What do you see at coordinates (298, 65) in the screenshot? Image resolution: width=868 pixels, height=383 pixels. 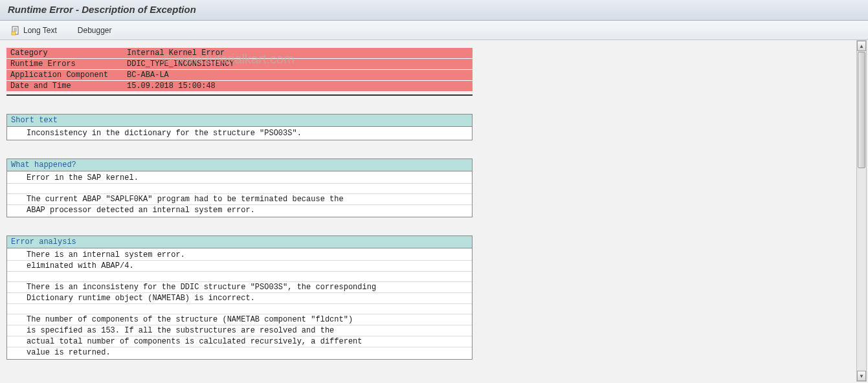 I see `header-value: DDIC_TYPE_INCONSISTENCY` at bounding box center [298, 65].